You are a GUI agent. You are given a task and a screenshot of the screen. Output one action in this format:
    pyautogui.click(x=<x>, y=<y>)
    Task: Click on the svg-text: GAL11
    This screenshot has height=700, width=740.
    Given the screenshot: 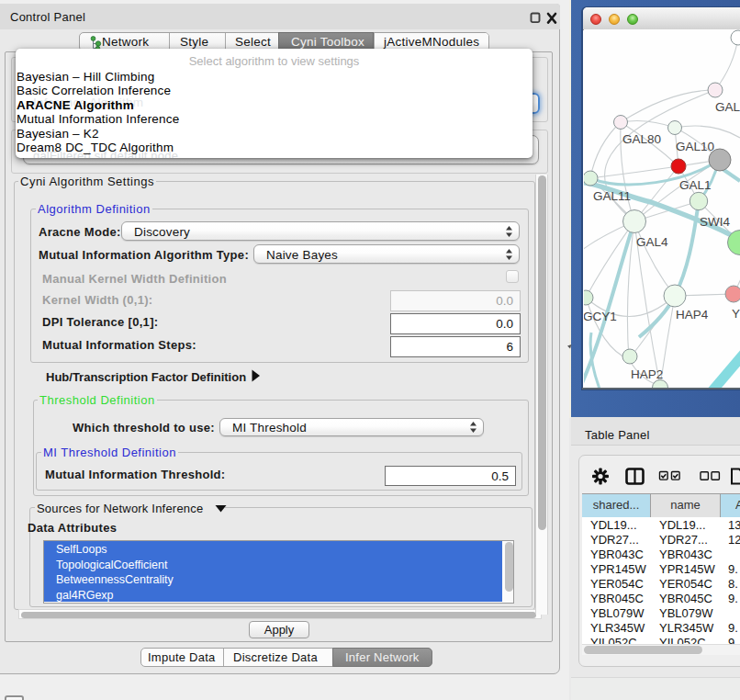 What is the action you would take?
    pyautogui.click(x=611, y=197)
    